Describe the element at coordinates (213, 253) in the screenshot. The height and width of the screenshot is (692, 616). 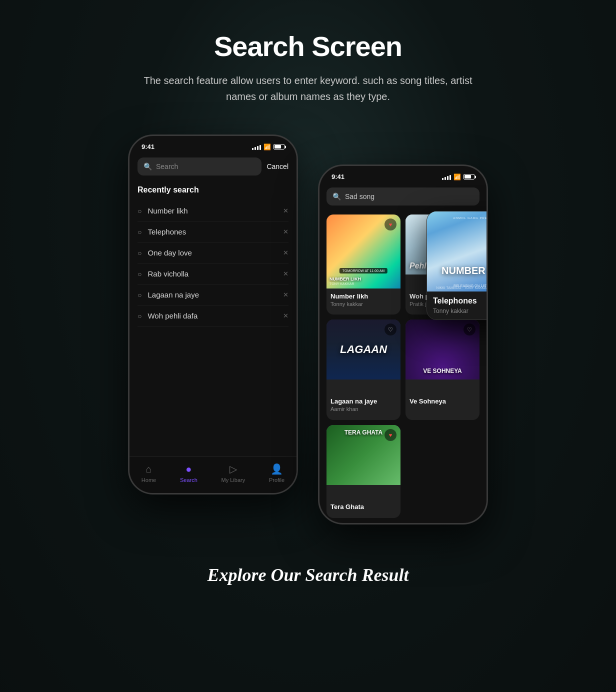
I see `list-item: ○ One day love ✕` at that location.